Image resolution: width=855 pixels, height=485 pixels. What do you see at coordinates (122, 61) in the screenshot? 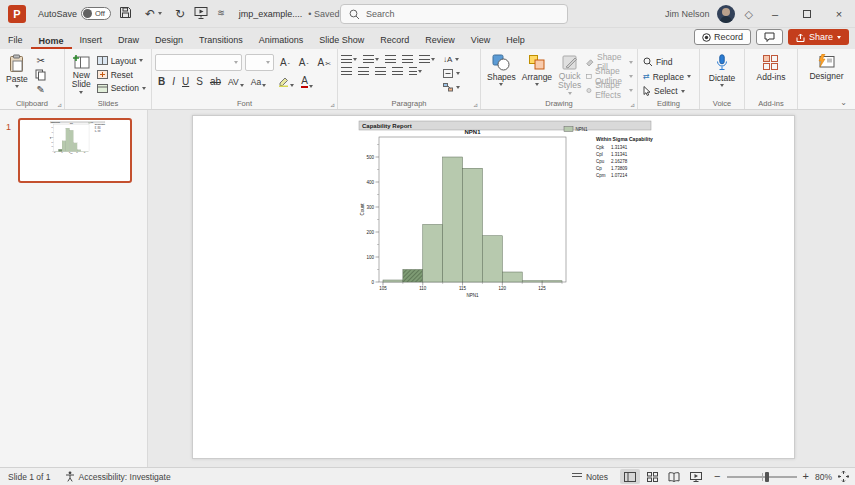
I see `layout-button: Layout` at bounding box center [122, 61].